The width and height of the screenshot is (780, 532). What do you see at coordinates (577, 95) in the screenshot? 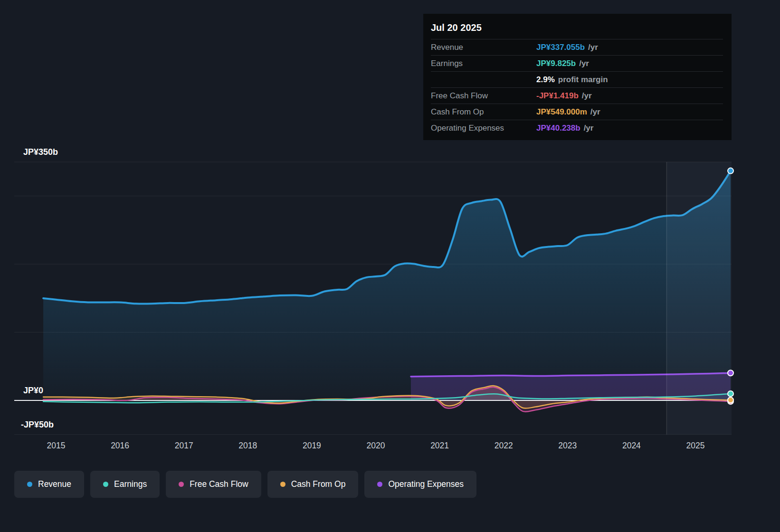
I see `tooltip-row-free-cash-flow: Free Cash Flow -JP¥1.419b /yr` at bounding box center [577, 95].